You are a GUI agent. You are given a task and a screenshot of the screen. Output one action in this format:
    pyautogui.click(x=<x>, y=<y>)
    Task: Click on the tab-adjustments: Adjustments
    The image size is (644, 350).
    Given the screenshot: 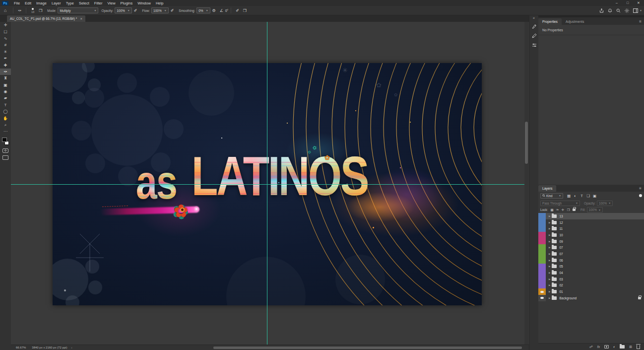 What is the action you would take?
    pyautogui.click(x=575, y=22)
    